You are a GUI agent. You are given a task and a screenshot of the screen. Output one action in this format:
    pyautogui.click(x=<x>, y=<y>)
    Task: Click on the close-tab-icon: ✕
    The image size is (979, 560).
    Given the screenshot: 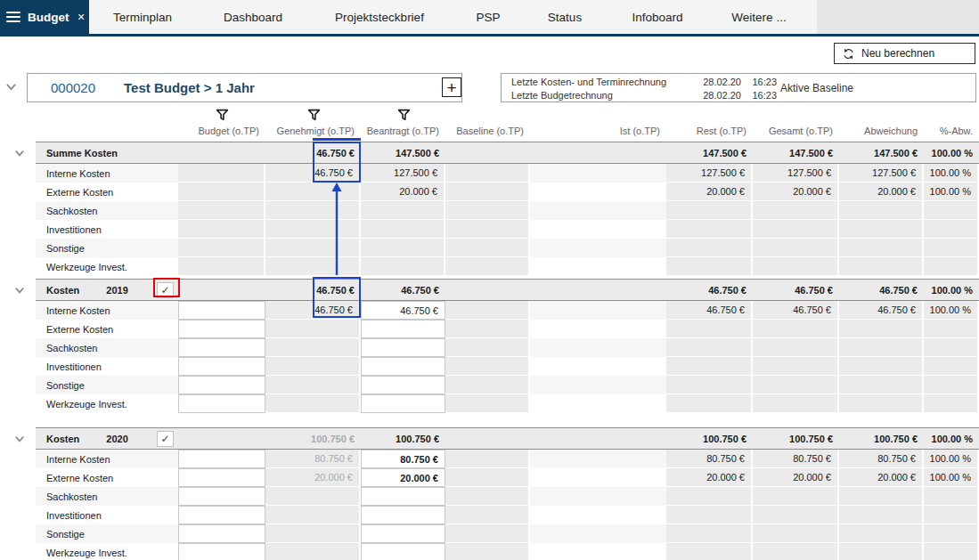 What is the action you would take?
    pyautogui.click(x=82, y=18)
    